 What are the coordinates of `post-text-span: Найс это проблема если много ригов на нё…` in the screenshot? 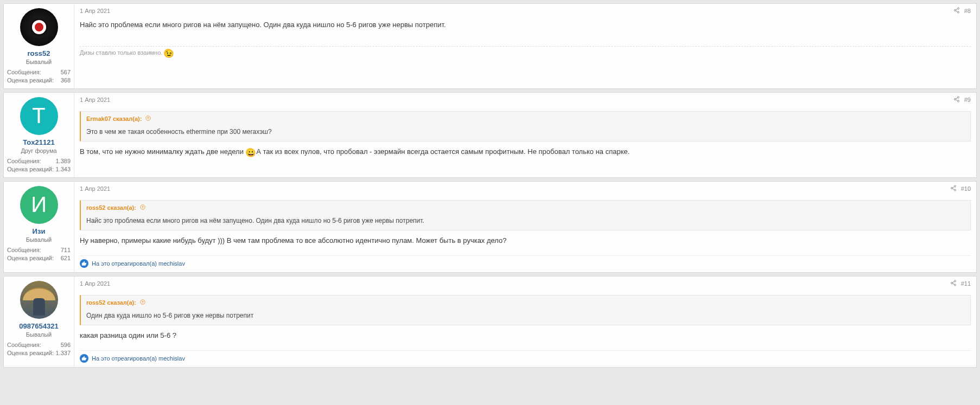 It's located at (263, 25).